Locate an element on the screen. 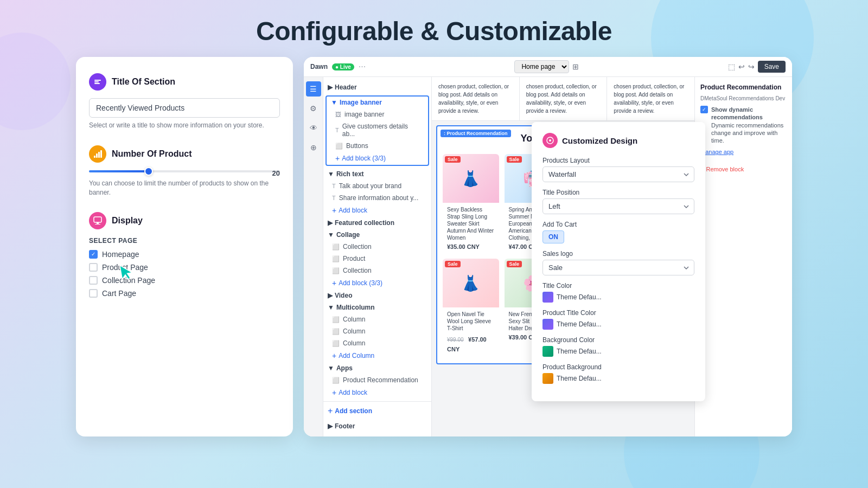 The height and width of the screenshot is (488, 868). checkbox-collection-box is located at coordinates (93, 280).